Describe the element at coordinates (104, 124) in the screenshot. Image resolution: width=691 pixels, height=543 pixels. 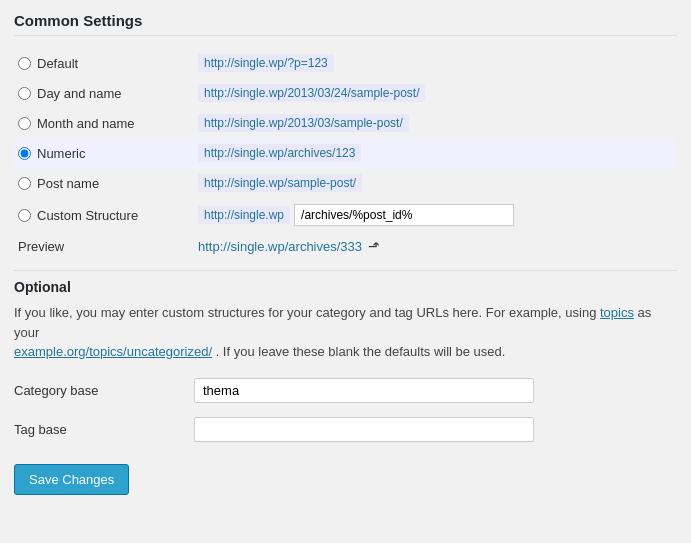
I see `month-name-option-label: Month and name` at that location.